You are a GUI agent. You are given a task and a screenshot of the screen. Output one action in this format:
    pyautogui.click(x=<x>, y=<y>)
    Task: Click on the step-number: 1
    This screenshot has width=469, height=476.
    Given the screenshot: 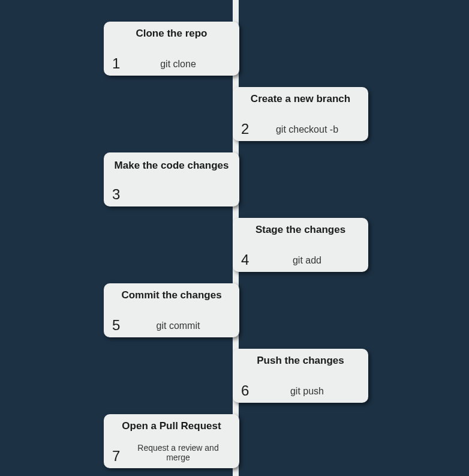 What is the action you would take?
    pyautogui.click(x=119, y=64)
    